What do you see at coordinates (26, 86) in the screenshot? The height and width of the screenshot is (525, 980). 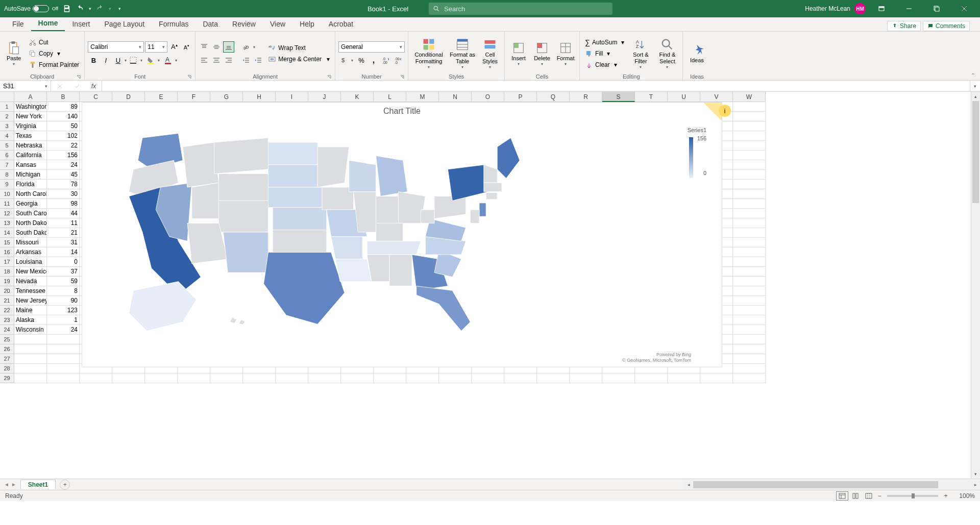 I see `name-box: S31▾` at bounding box center [26, 86].